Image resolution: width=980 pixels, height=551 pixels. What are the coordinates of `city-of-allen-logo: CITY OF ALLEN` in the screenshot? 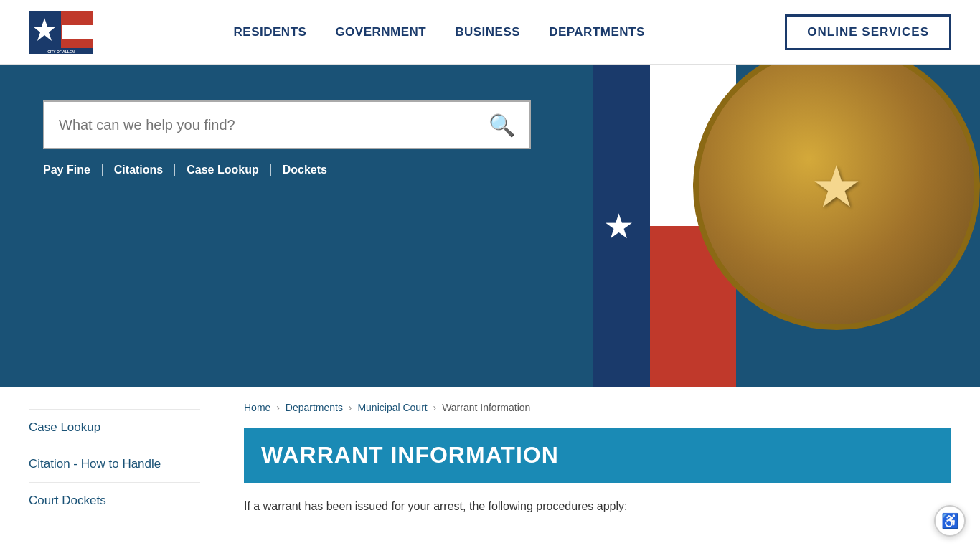 It's located at (61, 32).